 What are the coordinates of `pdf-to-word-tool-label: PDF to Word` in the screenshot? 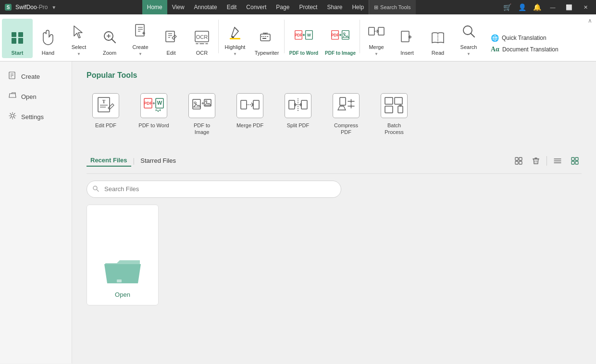 It's located at (154, 125).